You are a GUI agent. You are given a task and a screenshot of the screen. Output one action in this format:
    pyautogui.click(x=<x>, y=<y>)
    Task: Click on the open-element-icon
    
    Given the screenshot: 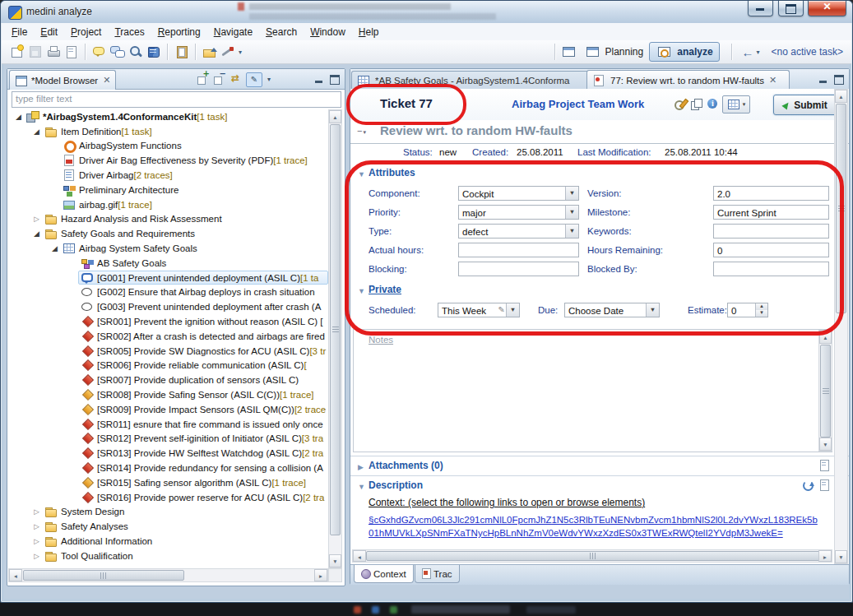 What is the action you would take?
    pyautogui.click(x=210, y=52)
    